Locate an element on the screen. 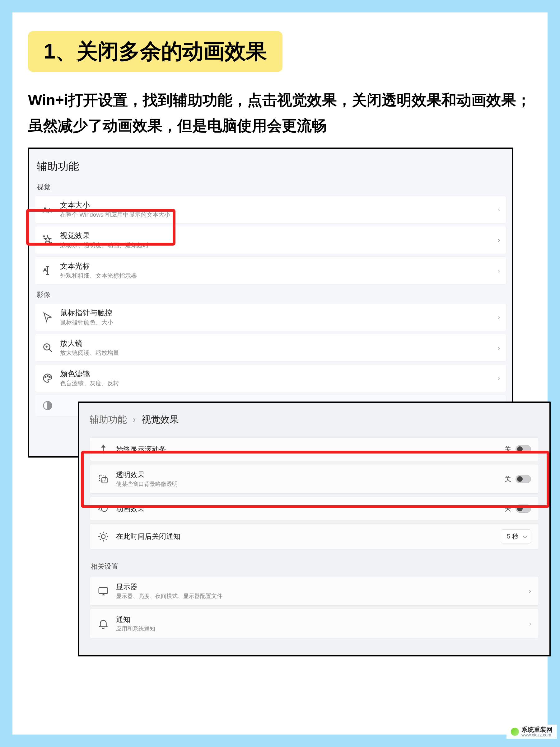 The height and width of the screenshot is (747, 560). row-desc: 滚动条、透明度、动画、通知超时 is located at coordinates (279, 245).